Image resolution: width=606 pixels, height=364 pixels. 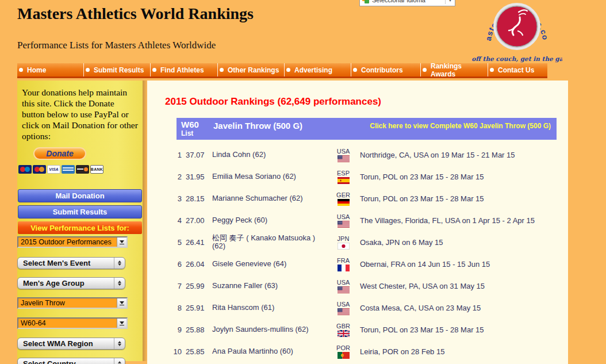 I want to click on dropdown-select-country: Select Country, so click(x=71, y=361).